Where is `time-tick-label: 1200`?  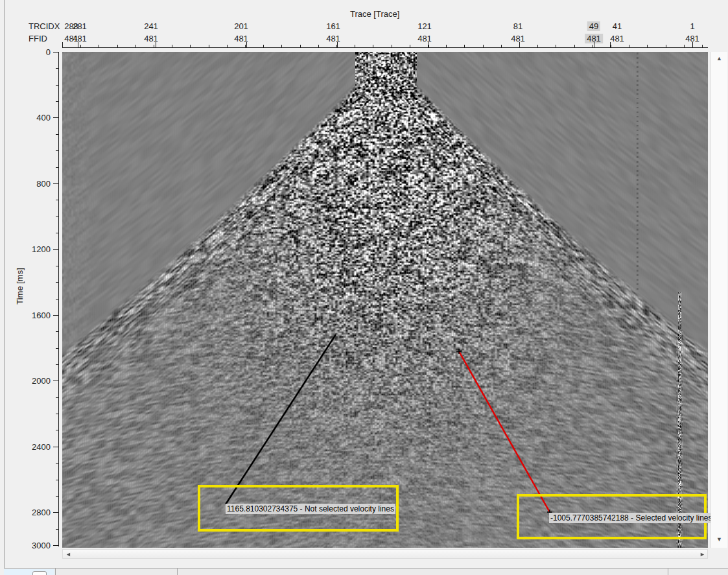
time-tick-label: 1200 is located at coordinates (31, 249).